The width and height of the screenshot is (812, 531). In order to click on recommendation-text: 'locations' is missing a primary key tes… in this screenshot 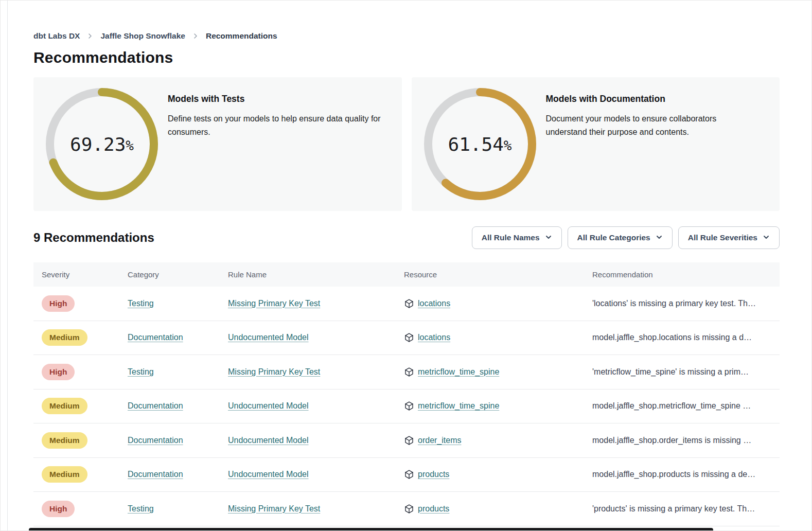, I will do `click(674, 304)`.